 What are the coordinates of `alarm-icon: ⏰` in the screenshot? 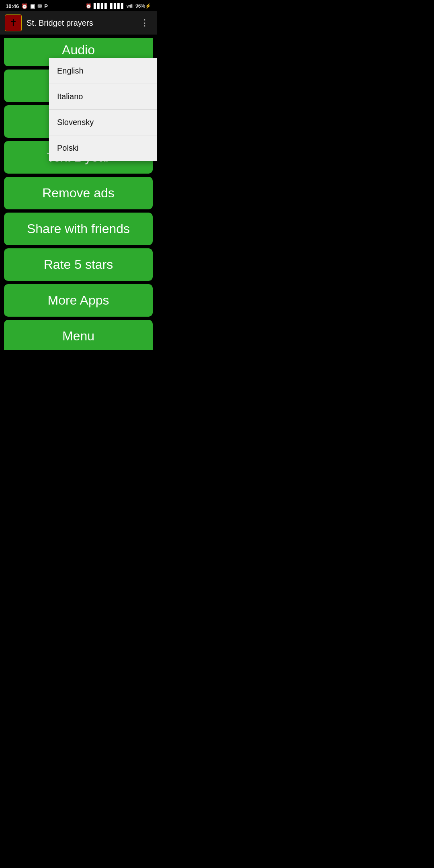 It's located at (25, 6).